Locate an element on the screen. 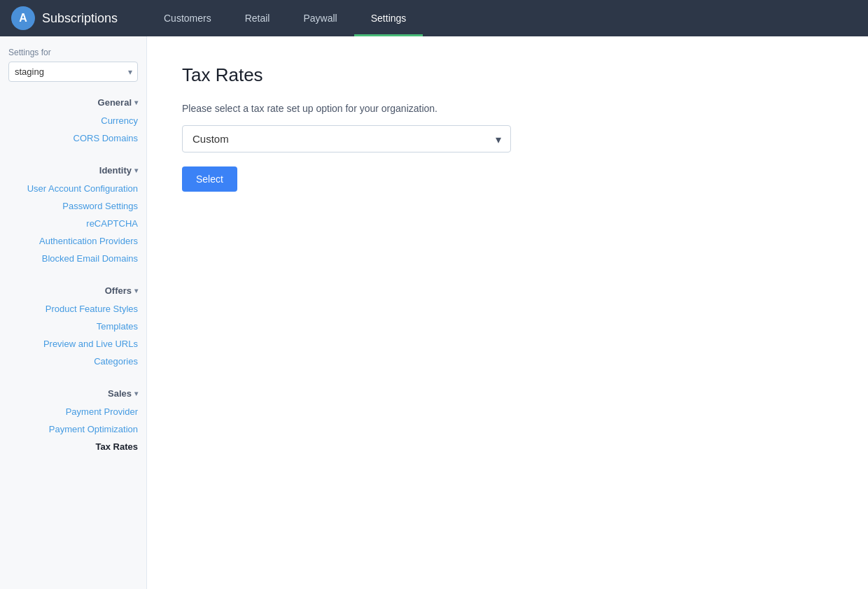 This screenshot has height=589, width=868. env-selector: staging is located at coordinates (73, 71).